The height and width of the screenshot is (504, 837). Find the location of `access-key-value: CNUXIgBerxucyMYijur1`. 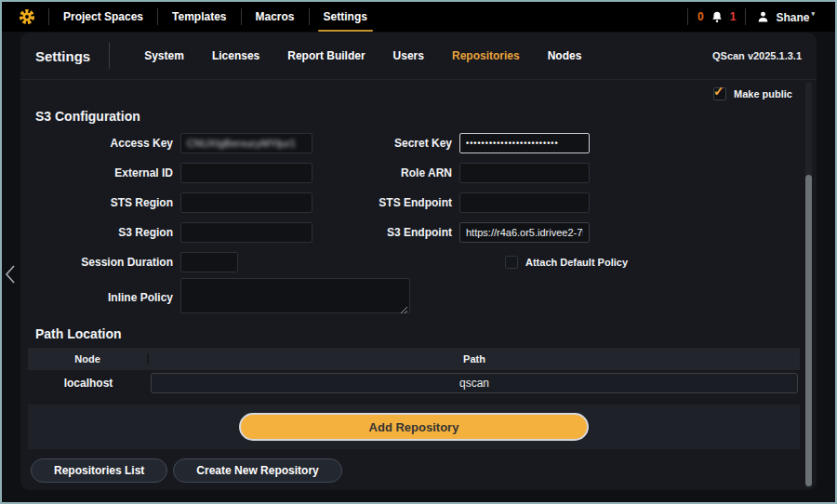

access-key-value: CNUXIgBerxucyMYijur1 is located at coordinates (242, 143).